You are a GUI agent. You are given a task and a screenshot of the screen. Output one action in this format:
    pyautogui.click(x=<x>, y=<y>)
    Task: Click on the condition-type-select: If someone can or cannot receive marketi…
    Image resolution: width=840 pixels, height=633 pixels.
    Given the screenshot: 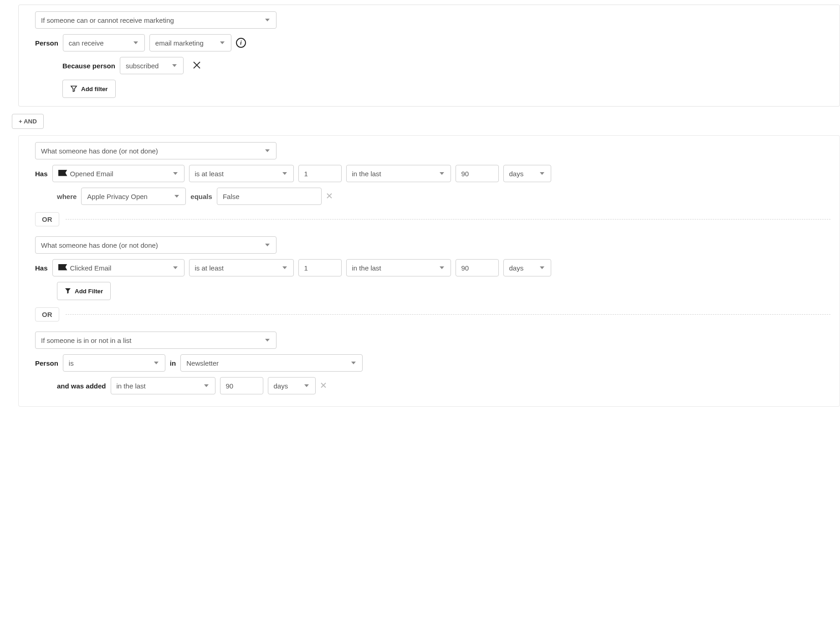 What is the action you would take?
    pyautogui.click(x=156, y=20)
    